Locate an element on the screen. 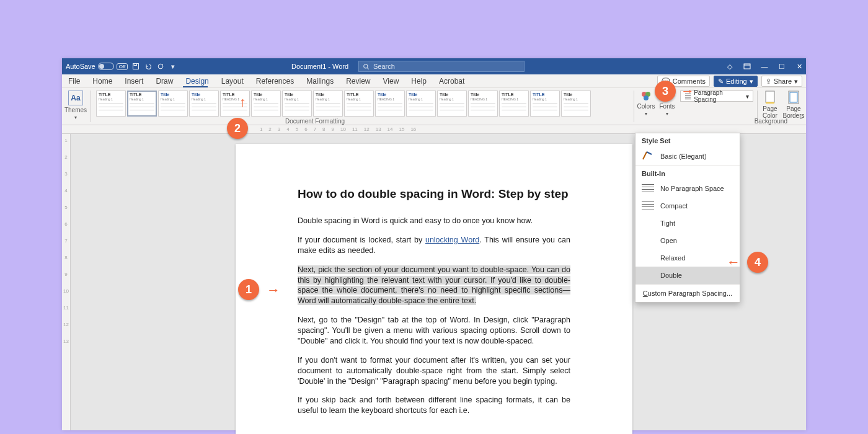 This screenshot has width=868, height=434. redo-icon is located at coordinates (161, 66).